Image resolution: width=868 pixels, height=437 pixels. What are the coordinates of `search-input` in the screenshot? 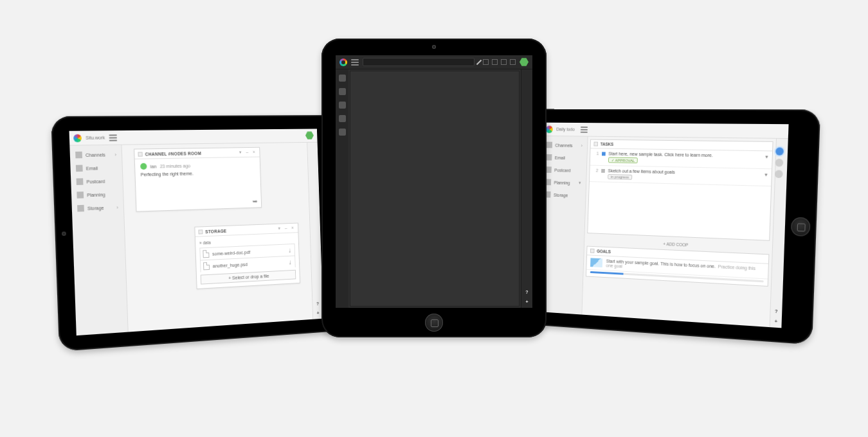 It's located at (419, 62).